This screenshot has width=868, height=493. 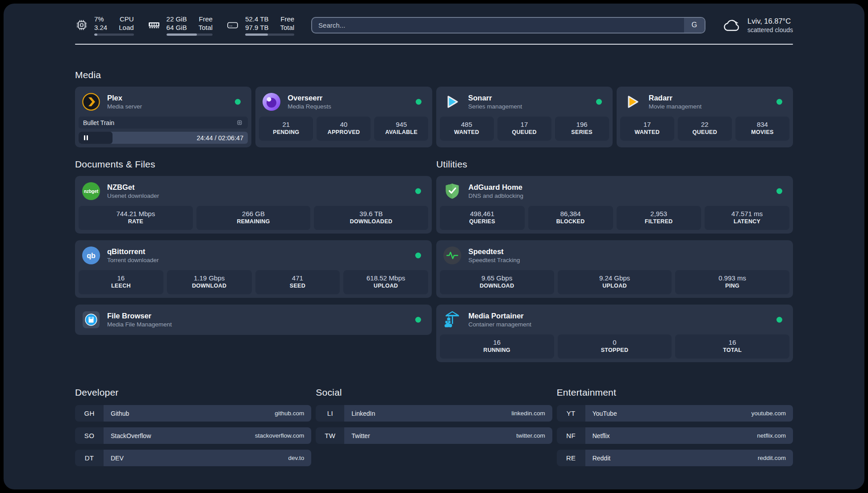 What do you see at coordinates (125, 106) in the screenshot?
I see `service-description: Media server` at bounding box center [125, 106].